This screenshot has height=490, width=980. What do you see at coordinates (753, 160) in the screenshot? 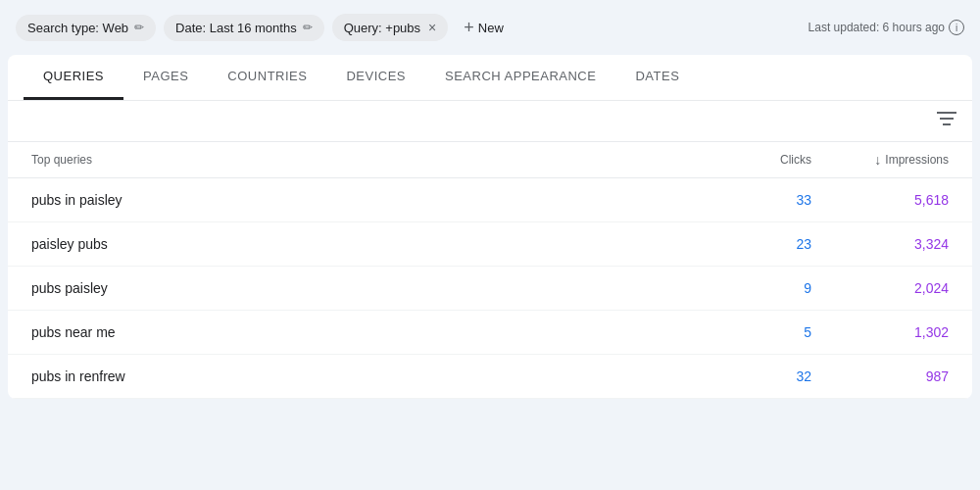
I see `header-clicks: Clicks` at bounding box center [753, 160].